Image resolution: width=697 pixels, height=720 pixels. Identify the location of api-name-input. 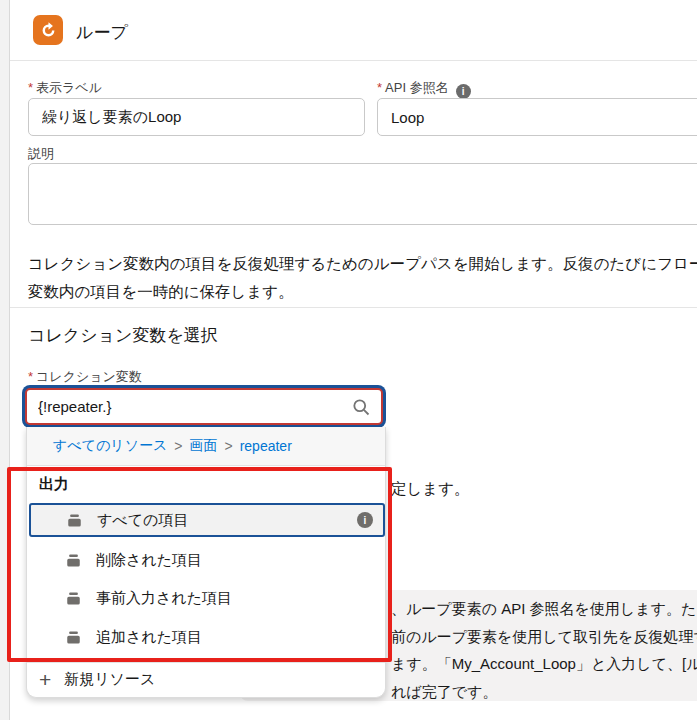
(537, 117).